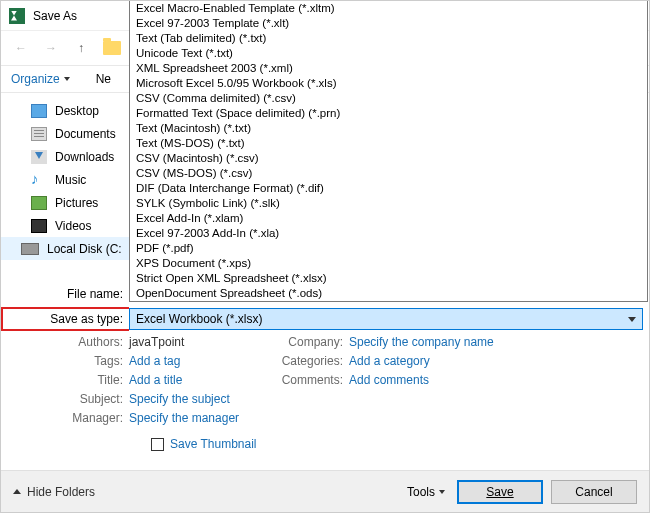  Describe the element at coordinates (204, 399) in the screenshot. I see `subject-value: Specify the subject` at that location.